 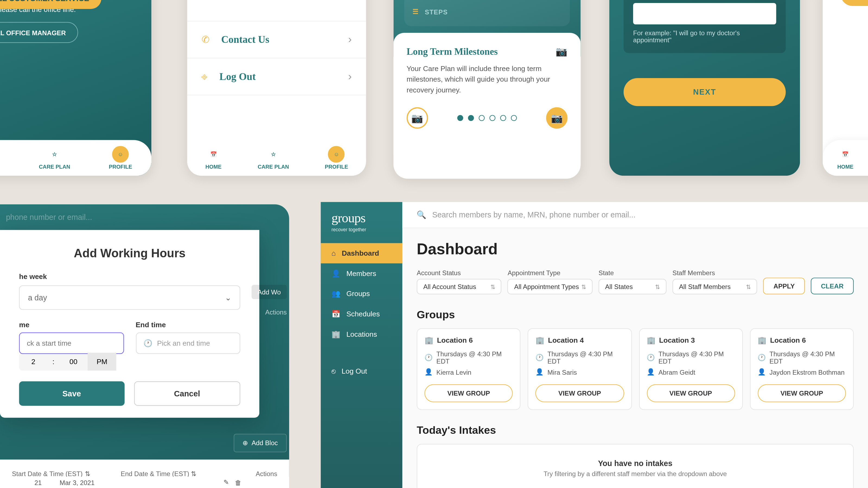 What do you see at coordinates (636, 215) in the screenshot?
I see `search-bar: 🔍 Search members by name, MRN, phone num…` at bounding box center [636, 215].